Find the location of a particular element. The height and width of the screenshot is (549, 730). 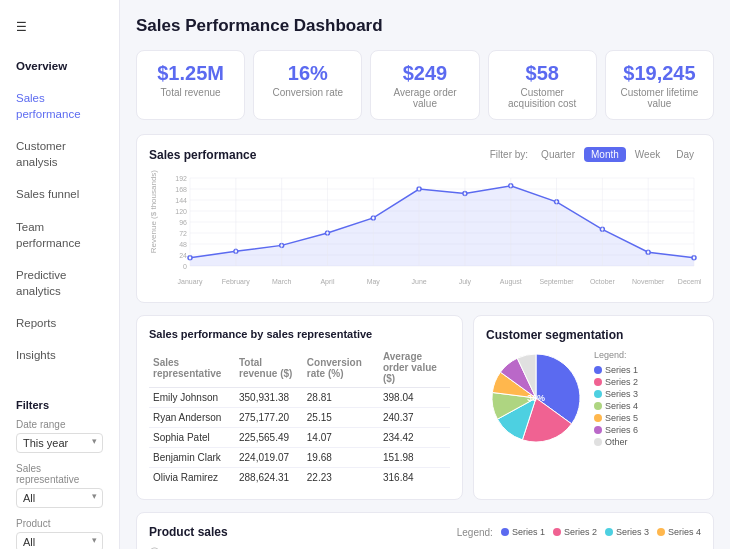

table-row: Benjamin Clark224,019.0719.68151.98 is located at coordinates (300, 458).